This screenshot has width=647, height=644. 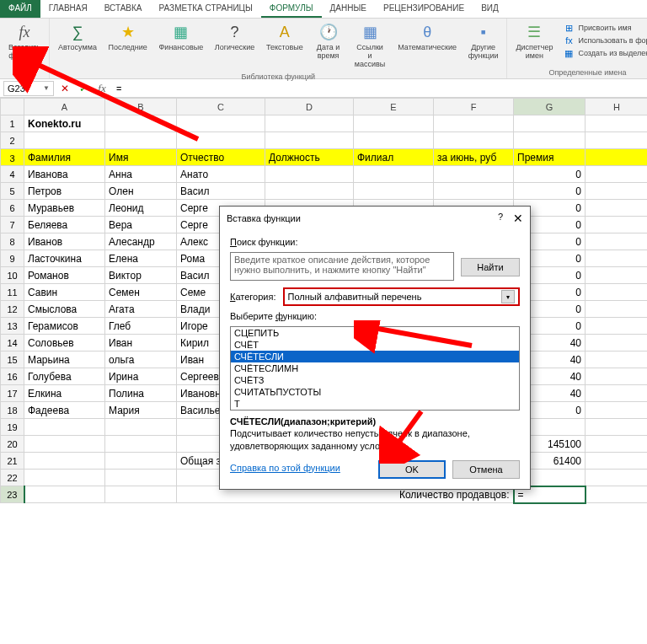 I want to click on cell: ольга, so click(x=142, y=360).